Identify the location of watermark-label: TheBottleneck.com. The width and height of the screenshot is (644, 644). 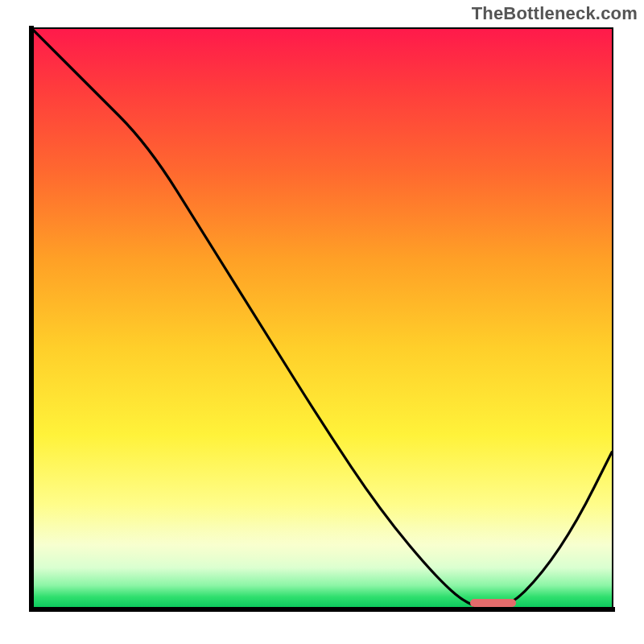
(555, 14).